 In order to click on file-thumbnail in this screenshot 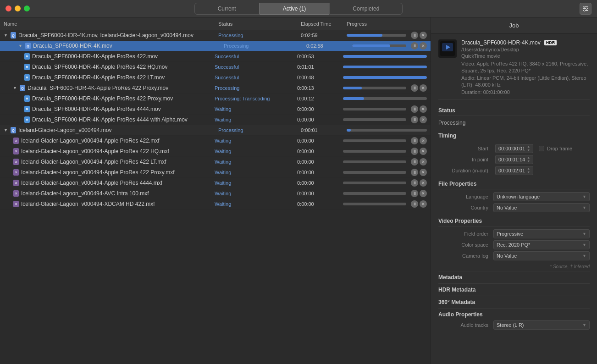, I will do `click(448, 49)`.